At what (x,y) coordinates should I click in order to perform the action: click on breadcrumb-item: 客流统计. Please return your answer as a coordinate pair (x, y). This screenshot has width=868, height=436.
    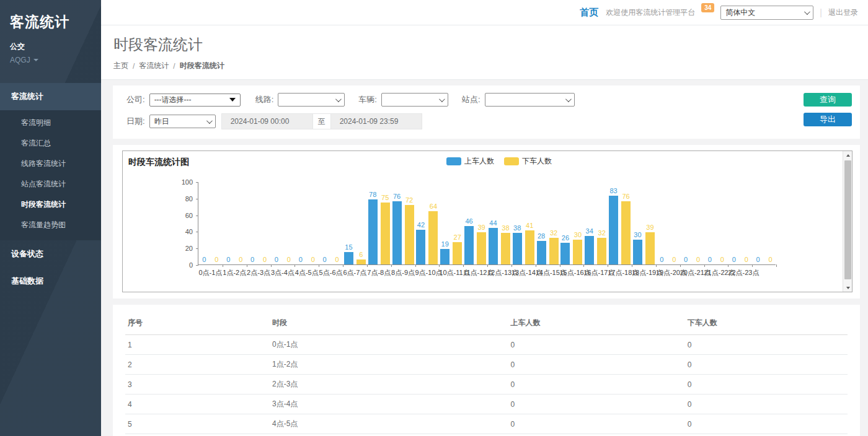
    Looking at the image, I should click on (154, 66).